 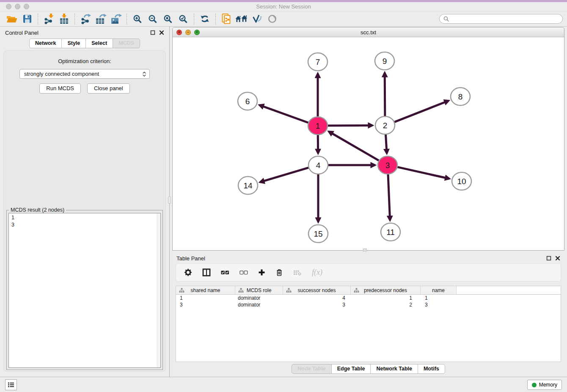 I want to click on home-button, so click(x=242, y=19).